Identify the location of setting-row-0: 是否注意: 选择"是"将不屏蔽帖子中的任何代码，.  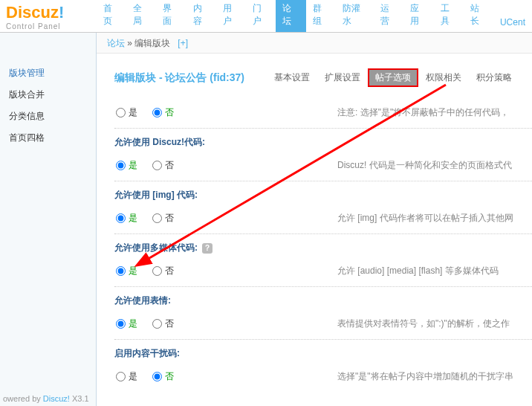
(323, 113).